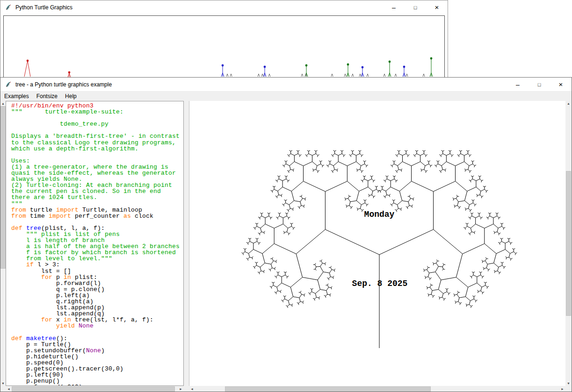  I want to click on menubar: Examples Fontsize Help, so click(286, 96).